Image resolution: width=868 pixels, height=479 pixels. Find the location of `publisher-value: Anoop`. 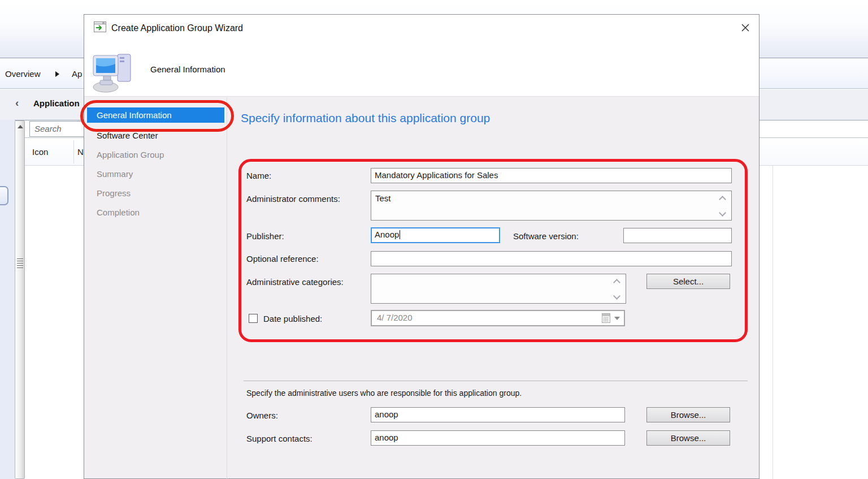

publisher-value: Anoop is located at coordinates (387, 234).